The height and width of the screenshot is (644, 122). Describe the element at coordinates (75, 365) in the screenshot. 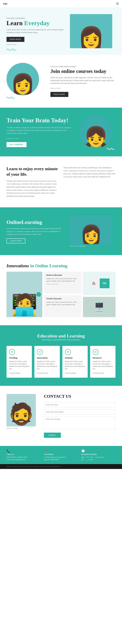

I see `edu-card-2-body: Sample text. Click to select the text bo…` at that location.